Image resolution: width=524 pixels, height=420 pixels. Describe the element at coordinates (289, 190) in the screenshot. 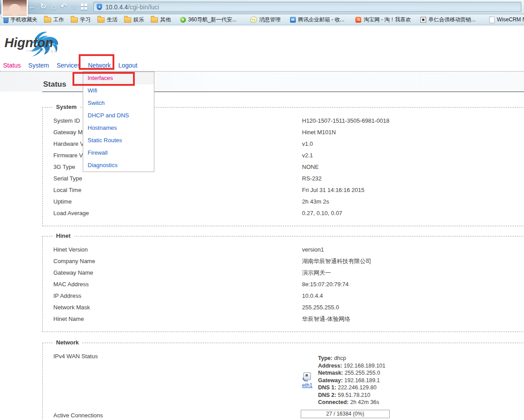

I see `table-row: Local TimeFri Jul 31 14:16:16 2015` at that location.